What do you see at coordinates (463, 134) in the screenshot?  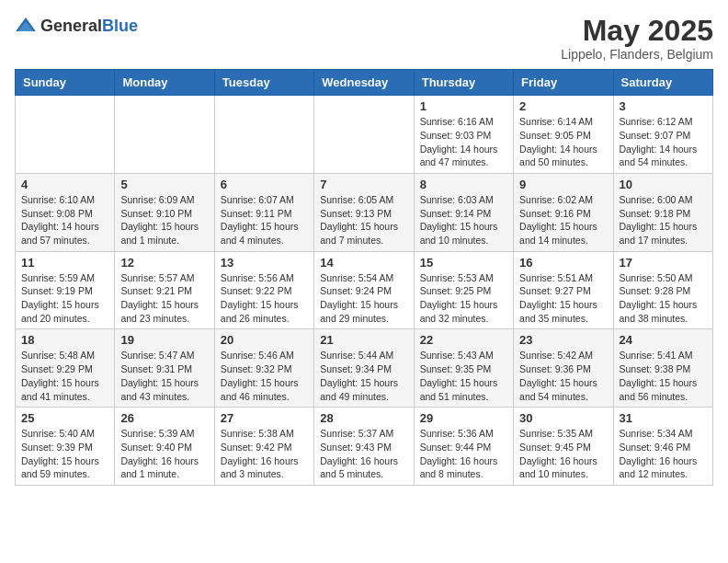 I see `calendar-cell: 1Sunrise: 6:16 AMSunset: 9:03 PMDaylight…` at bounding box center [463, 134].